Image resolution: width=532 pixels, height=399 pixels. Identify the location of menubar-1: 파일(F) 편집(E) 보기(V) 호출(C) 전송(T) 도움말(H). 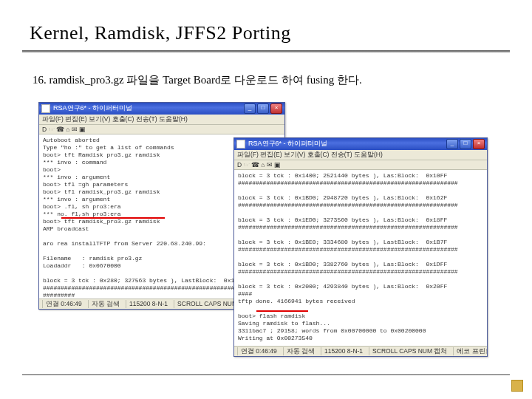
(162, 120).